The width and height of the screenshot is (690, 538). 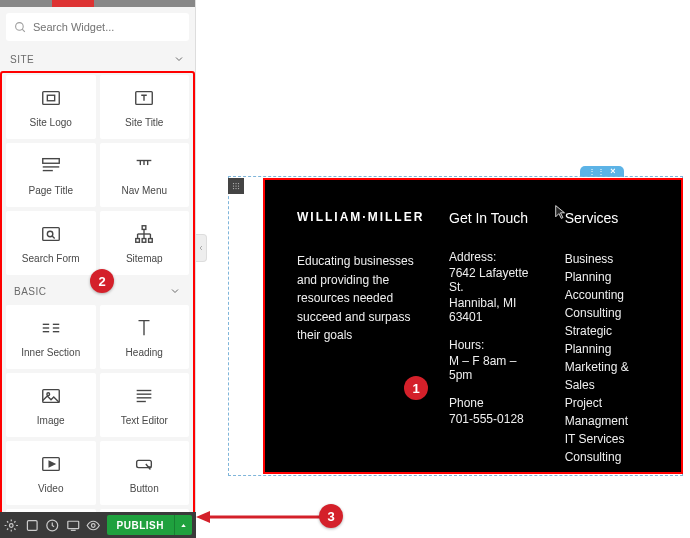 What do you see at coordinates (494, 310) in the screenshot?
I see `address-line2: Hannibal, MI 63401` at bounding box center [494, 310].